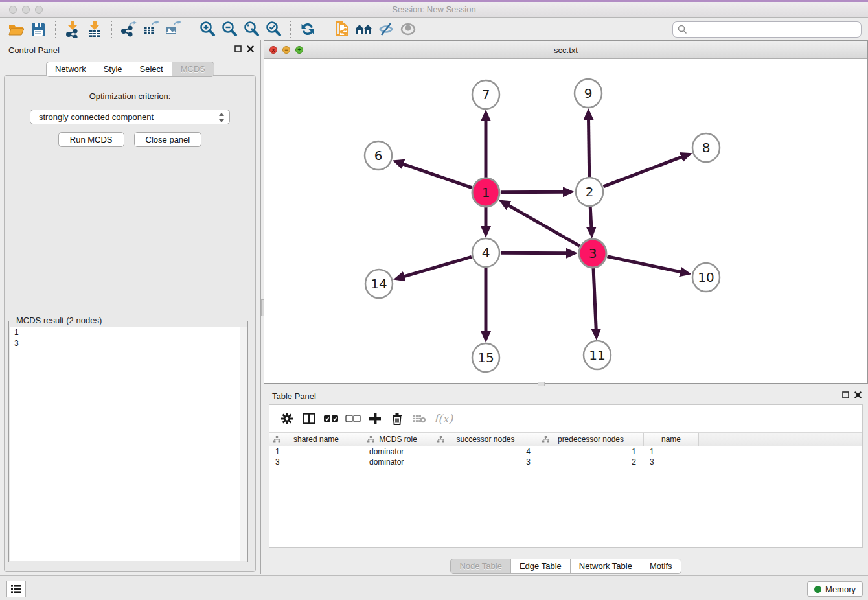 This screenshot has height=600, width=868. I want to click on show-all-icon, so click(408, 29).